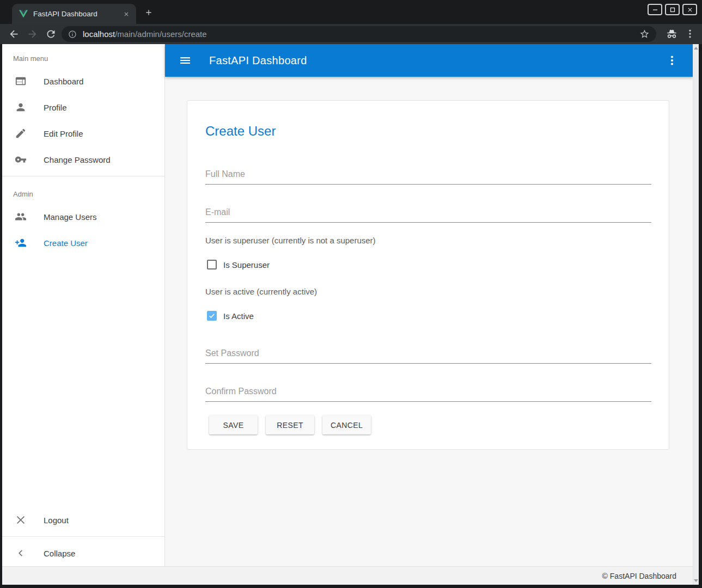 The image size is (702, 588). I want to click on sidebar-item-create-user: Create User, so click(83, 243).